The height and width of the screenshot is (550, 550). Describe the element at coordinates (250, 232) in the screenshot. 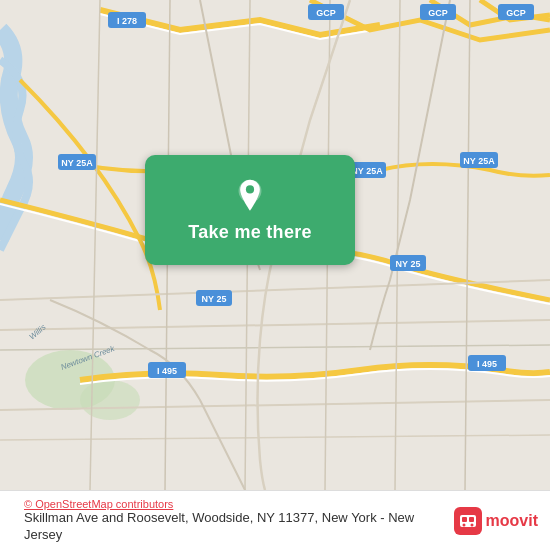

I see `take-me-there-label: Take me there` at that location.